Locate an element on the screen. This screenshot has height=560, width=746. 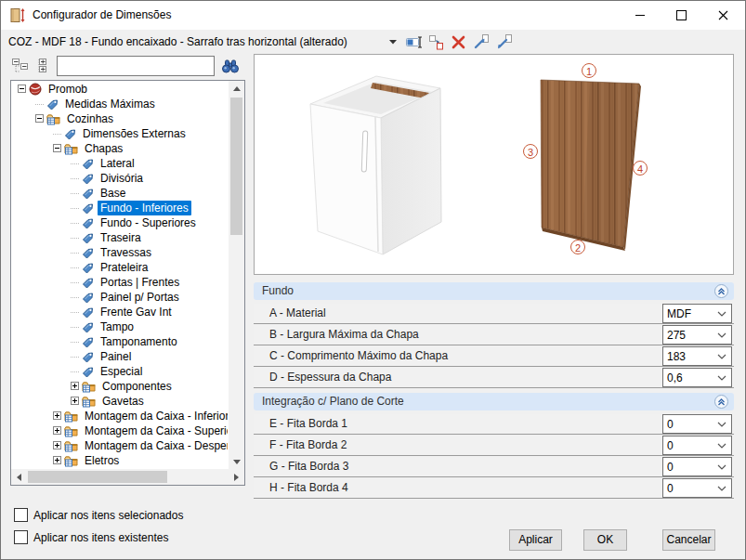
tree-item-label: Prateleira is located at coordinates (124, 267).